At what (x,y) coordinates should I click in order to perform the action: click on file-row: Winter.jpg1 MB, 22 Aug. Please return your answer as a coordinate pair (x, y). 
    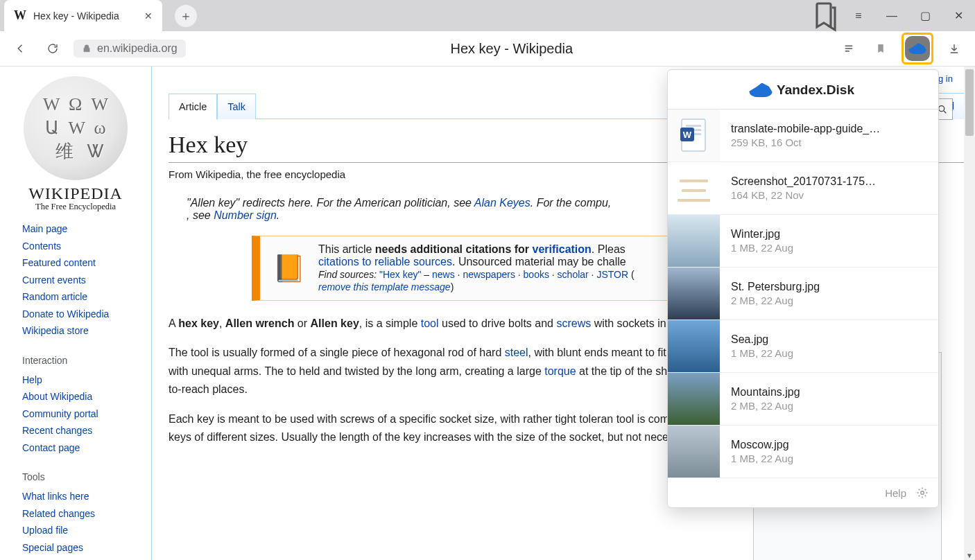
    Looking at the image, I should click on (803, 240).